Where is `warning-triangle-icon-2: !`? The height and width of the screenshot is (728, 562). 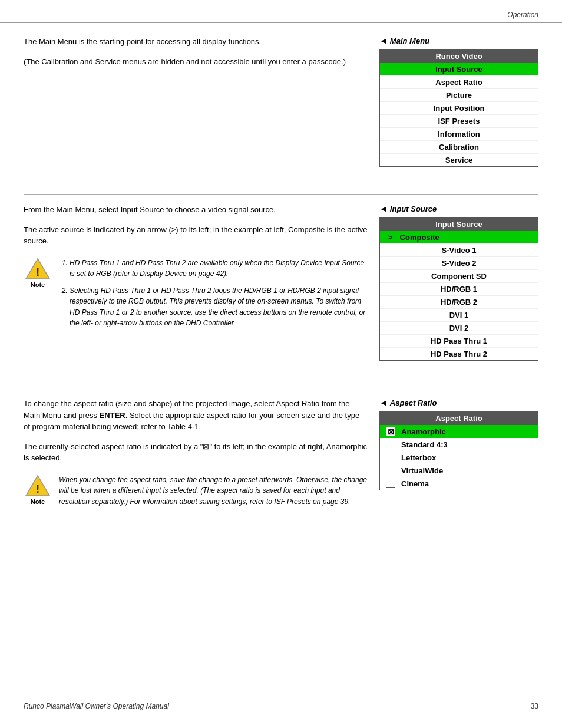
warning-triangle-icon-2: ! is located at coordinates (38, 486).